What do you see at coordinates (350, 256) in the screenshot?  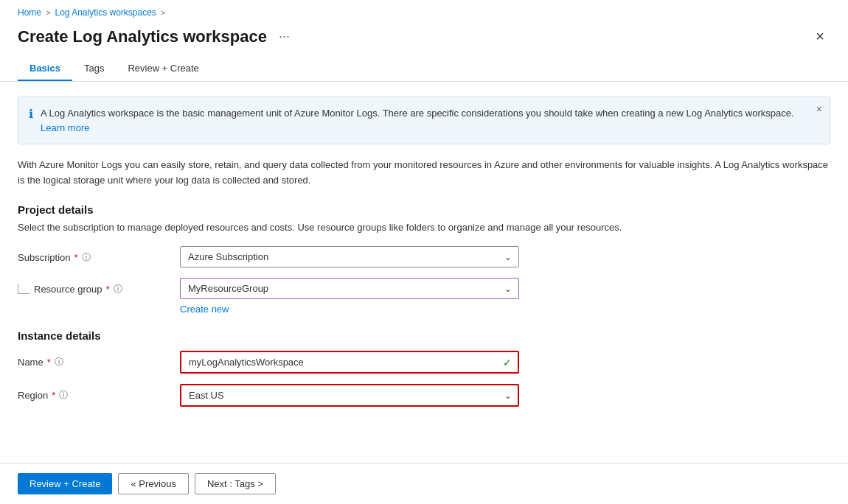 I see `subscription-select: Azure Subscription` at bounding box center [350, 256].